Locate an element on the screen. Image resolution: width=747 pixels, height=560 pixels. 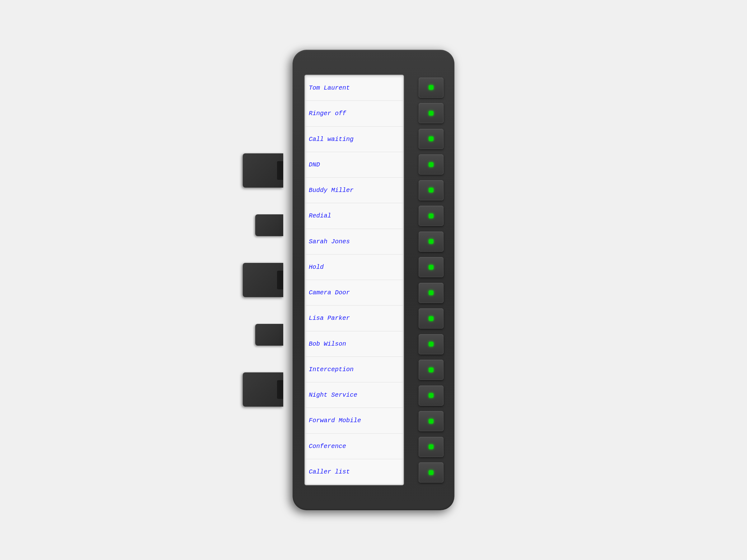
key-label-1: Ringer off is located at coordinates (328, 113).